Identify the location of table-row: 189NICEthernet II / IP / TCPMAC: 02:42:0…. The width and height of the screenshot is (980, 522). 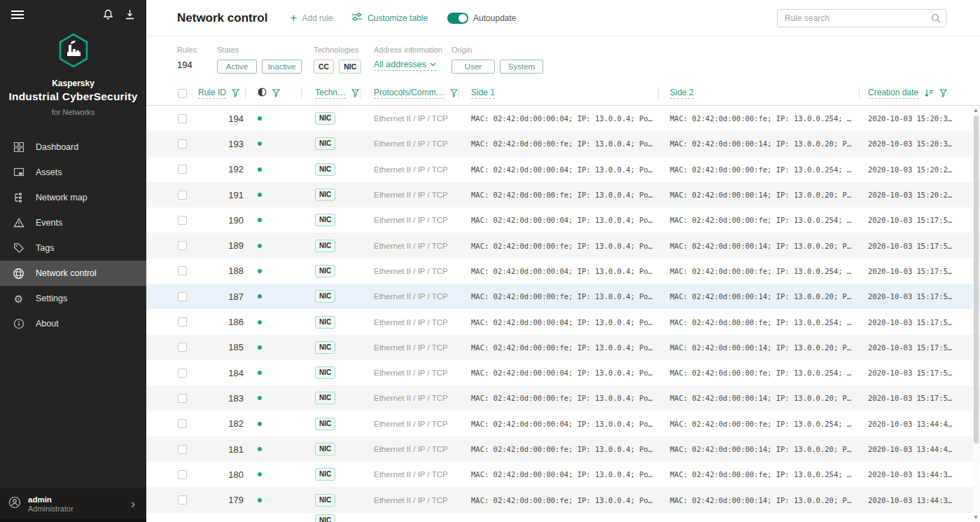
(563, 245).